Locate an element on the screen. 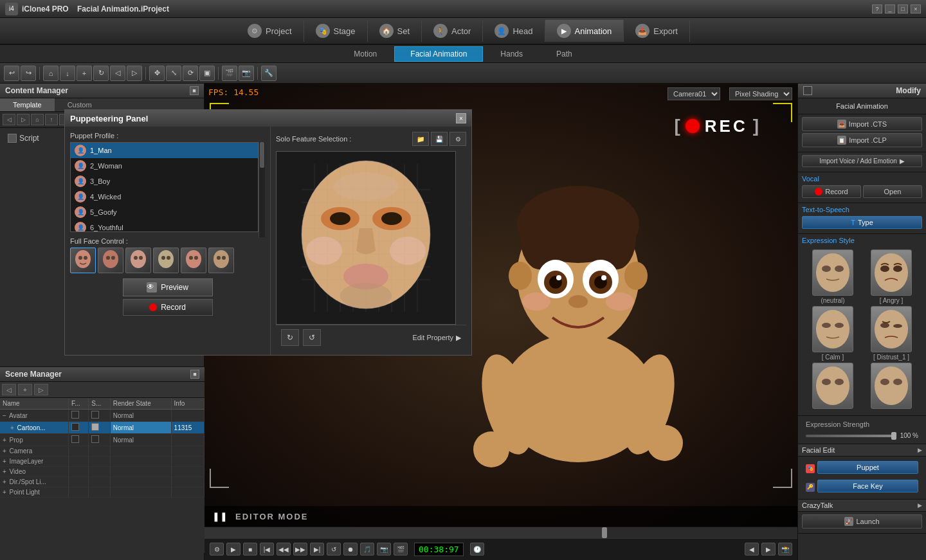 The height and width of the screenshot is (560, 926). profile-item-6: 👤 6_Youthful is located at coordinates (165, 226).